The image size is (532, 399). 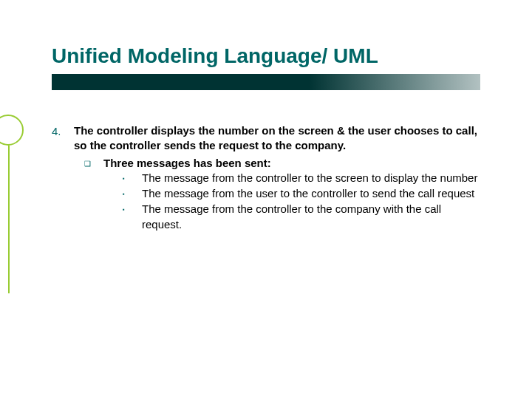 What do you see at coordinates (301, 194) in the screenshot?
I see `sub-sub-item: ▪ The message from the user to the contr…` at bounding box center [301, 194].